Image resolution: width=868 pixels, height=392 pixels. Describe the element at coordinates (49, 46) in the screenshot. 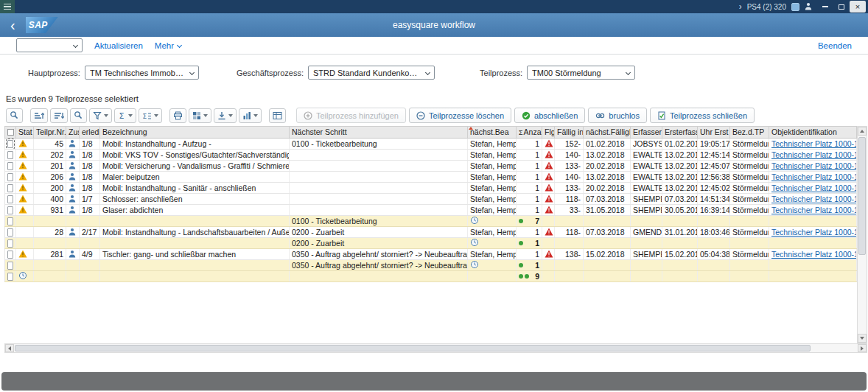

I see `quick-select-combo` at that location.